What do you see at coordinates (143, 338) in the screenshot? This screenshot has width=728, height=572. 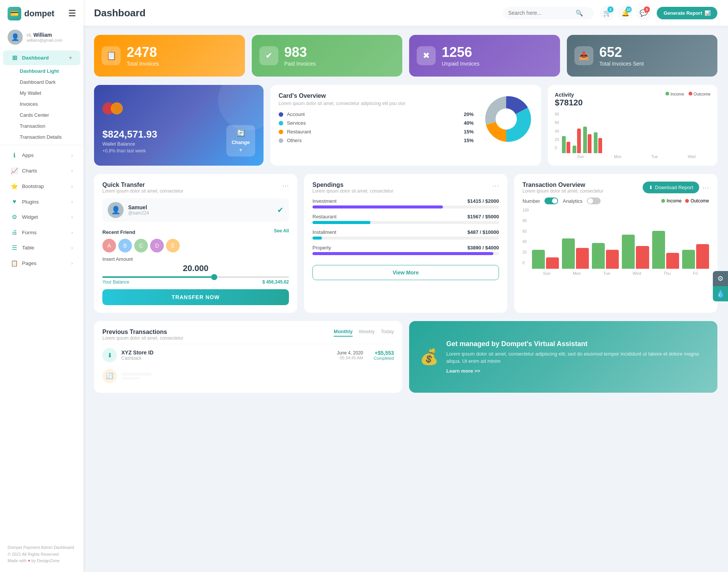 I see `prev-trans-subtitle: Lorem ipsum dolor sit amet, consectetur` at bounding box center [143, 338].